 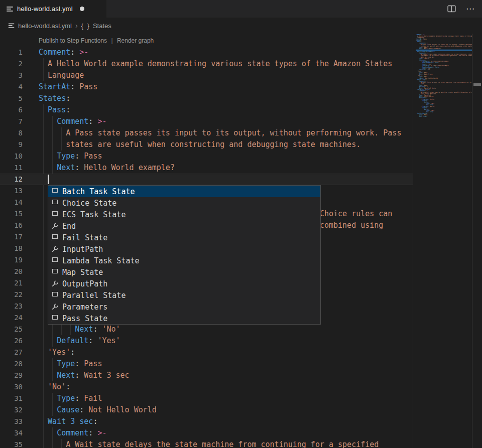 What do you see at coordinates (136, 41) in the screenshot?
I see `codelens-render-graph-link: Render graph` at bounding box center [136, 41].